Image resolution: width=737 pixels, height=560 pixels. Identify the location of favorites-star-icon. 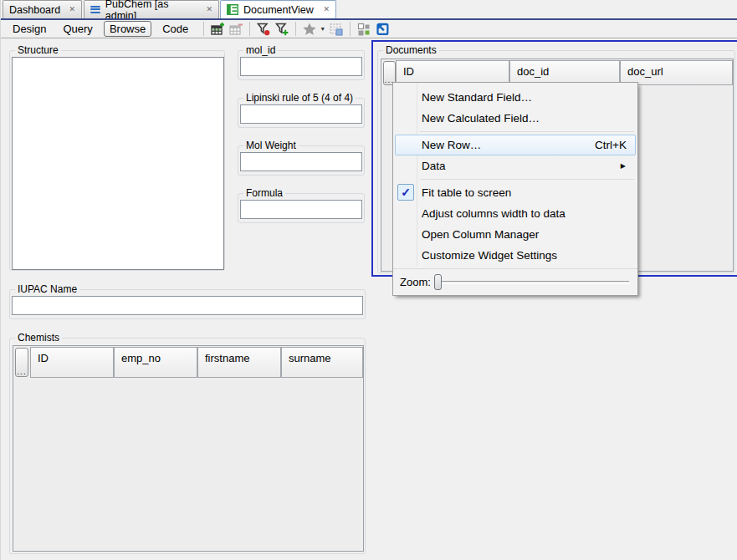
(310, 29).